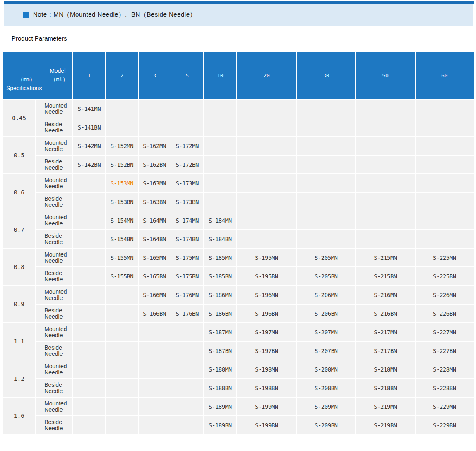 Image resolution: width=476 pixels, height=451 pixels. What do you see at coordinates (385, 369) in the screenshot?
I see `model-code-cell: S-218MN` at bounding box center [385, 369].